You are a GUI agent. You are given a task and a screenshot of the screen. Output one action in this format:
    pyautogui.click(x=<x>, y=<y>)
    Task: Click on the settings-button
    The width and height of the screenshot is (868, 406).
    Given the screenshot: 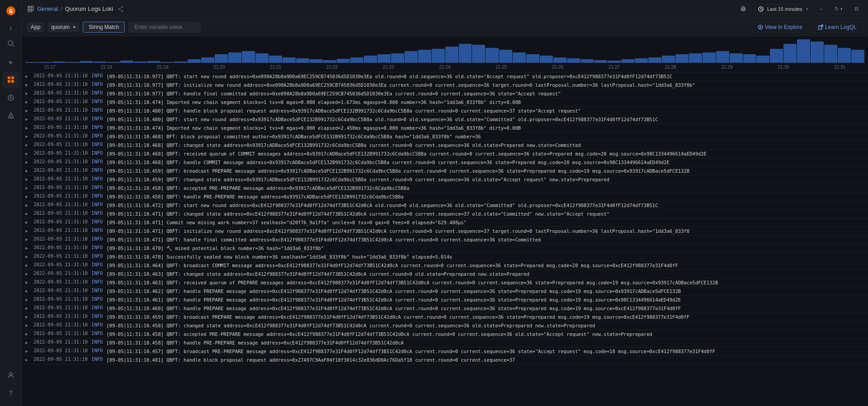 What is the action you would take?
    pyautogui.click(x=743, y=9)
    